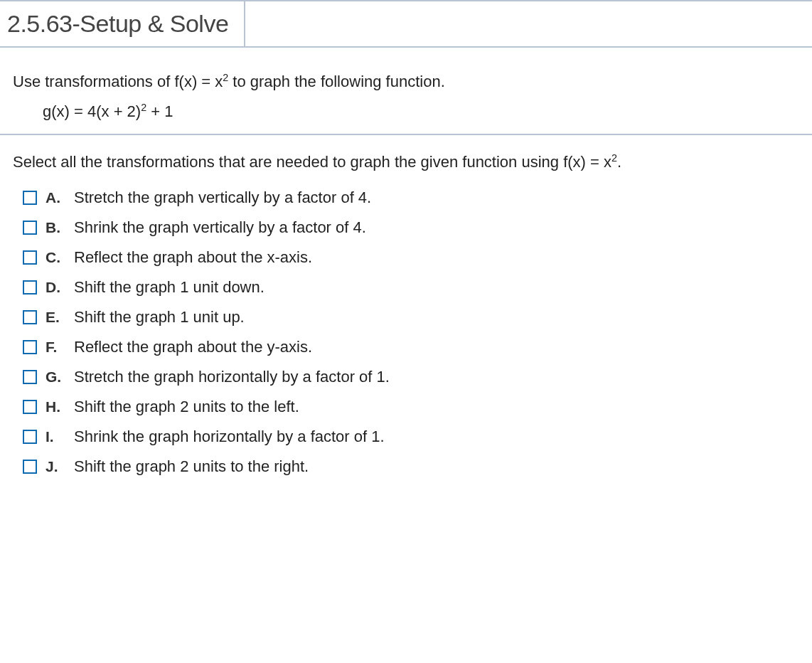 The height and width of the screenshot is (663, 812). What do you see at coordinates (614, 158) in the screenshot?
I see `fx2-exponent: 2` at bounding box center [614, 158].